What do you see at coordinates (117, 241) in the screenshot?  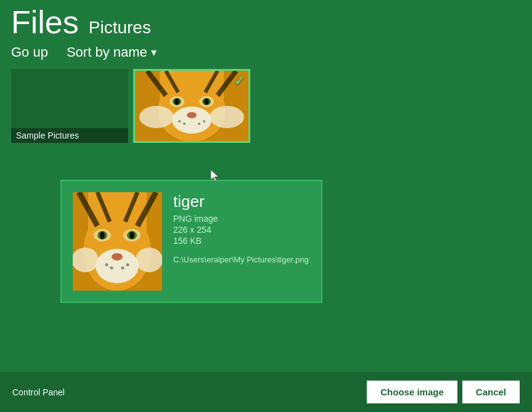 I see `tiger-detail-image` at bounding box center [117, 241].